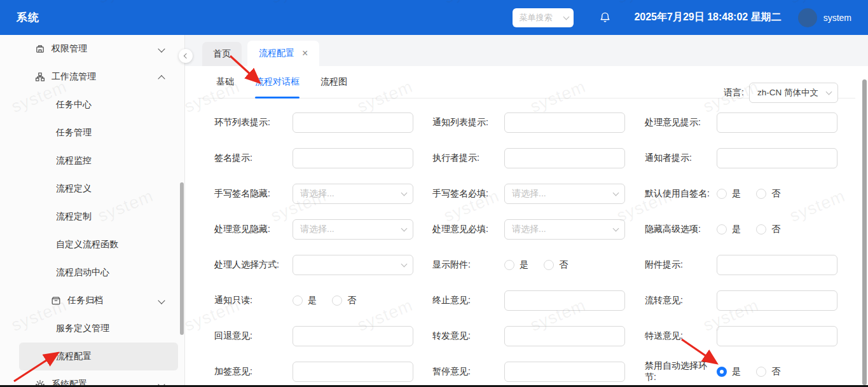 The image size is (868, 387). I want to click on form-row-2: 手写签名隐藏:请选择...手写签名必填:请选择...默认使用自签名:是否, so click(526, 194).